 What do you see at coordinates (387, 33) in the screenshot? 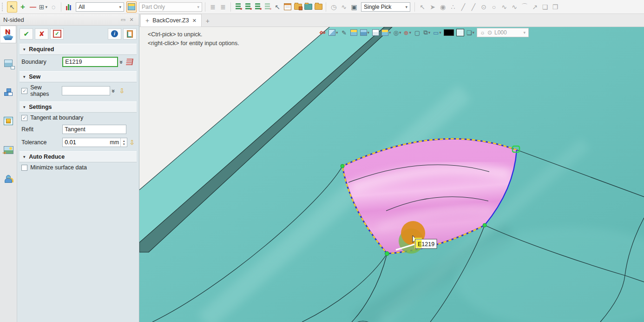
I see `section-view-icon: ▾` at bounding box center [387, 33].